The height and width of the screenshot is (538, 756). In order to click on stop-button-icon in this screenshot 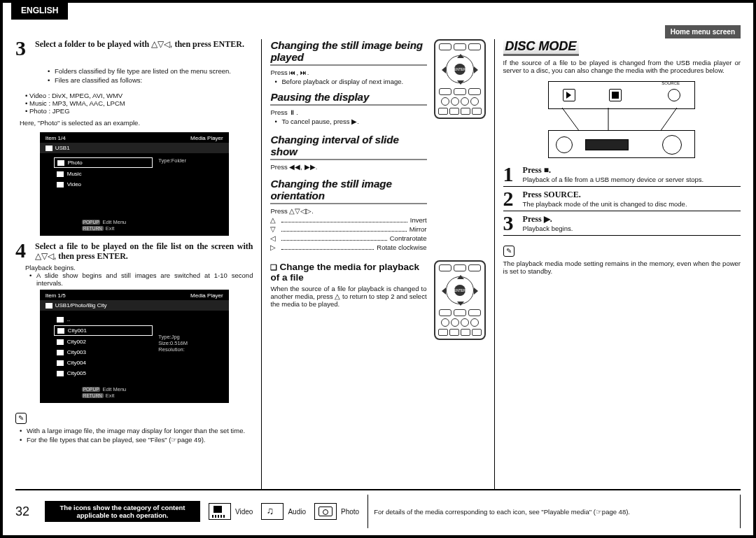, I will do `click(615, 95)`.